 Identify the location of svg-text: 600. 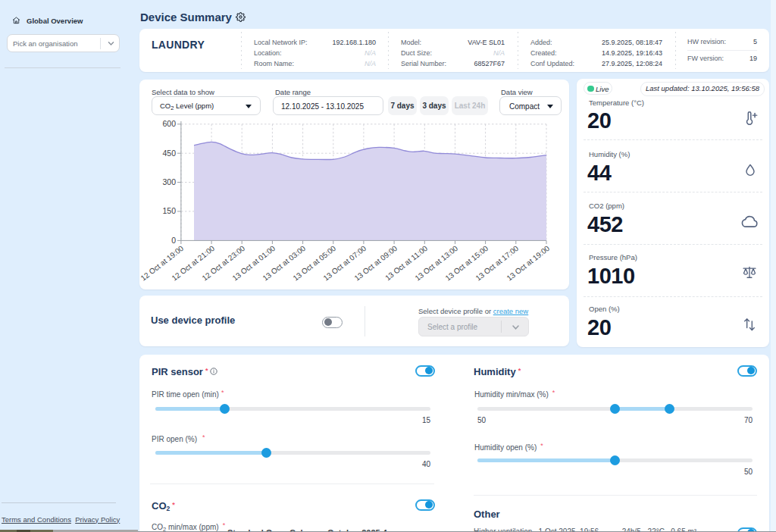
(169, 124).